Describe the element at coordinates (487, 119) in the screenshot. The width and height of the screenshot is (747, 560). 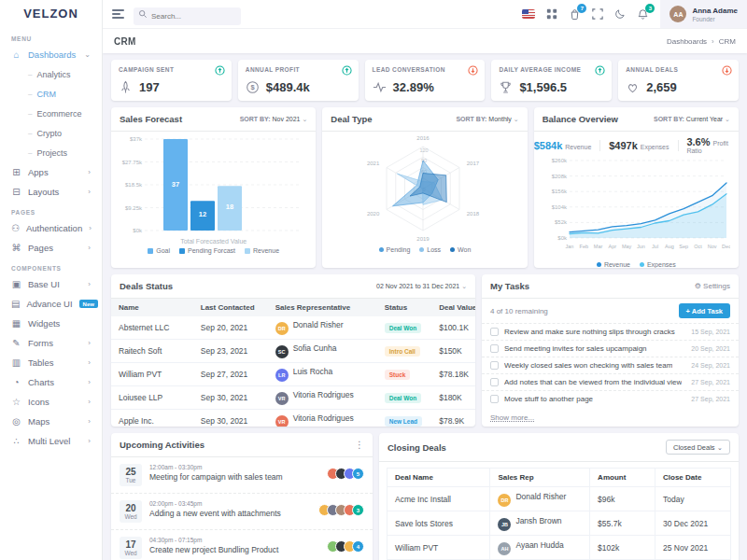
I see `deal-type-sort-dropdown: SORT BY: Monthly` at that location.